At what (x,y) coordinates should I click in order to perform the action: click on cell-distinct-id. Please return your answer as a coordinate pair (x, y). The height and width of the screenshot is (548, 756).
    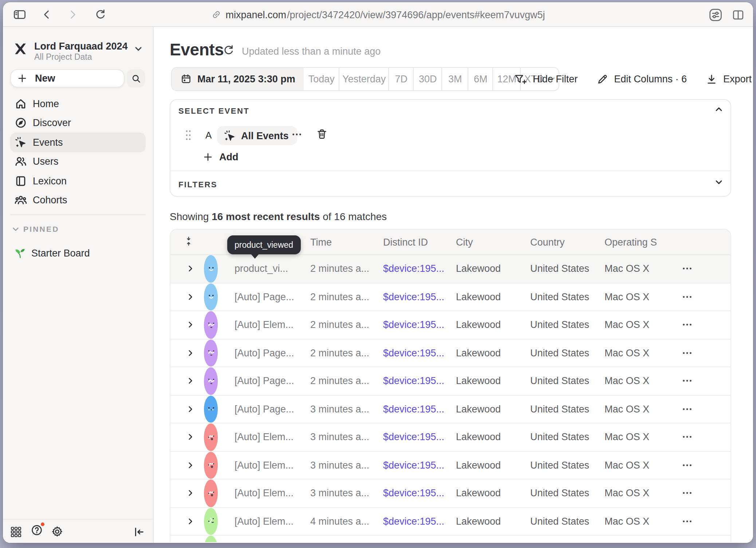
    Looking at the image, I should click on (418, 539).